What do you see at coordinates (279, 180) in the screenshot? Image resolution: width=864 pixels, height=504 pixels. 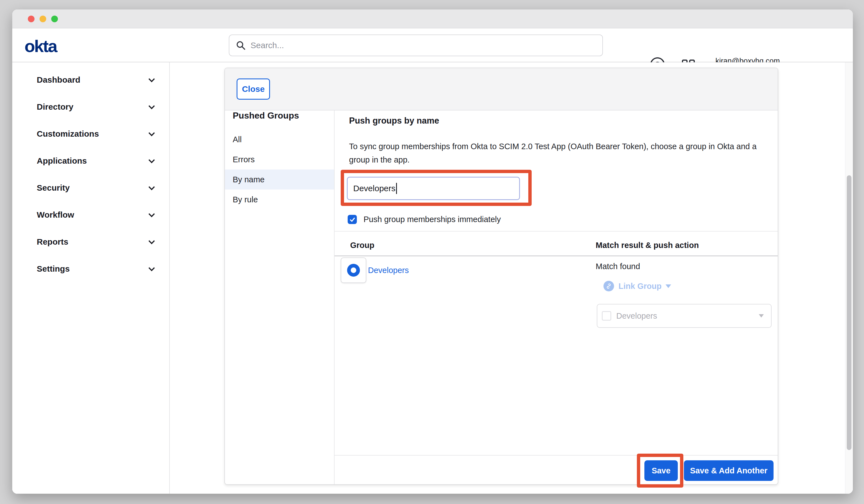 I see `nav-item-by-name: By name` at bounding box center [279, 180].